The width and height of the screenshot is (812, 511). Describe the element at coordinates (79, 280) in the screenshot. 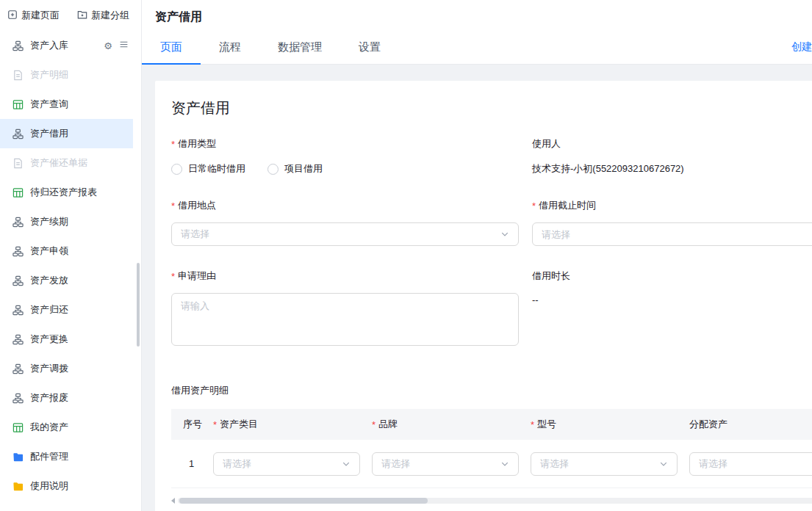

I see `sidebar-item-label: 资产发放` at that location.